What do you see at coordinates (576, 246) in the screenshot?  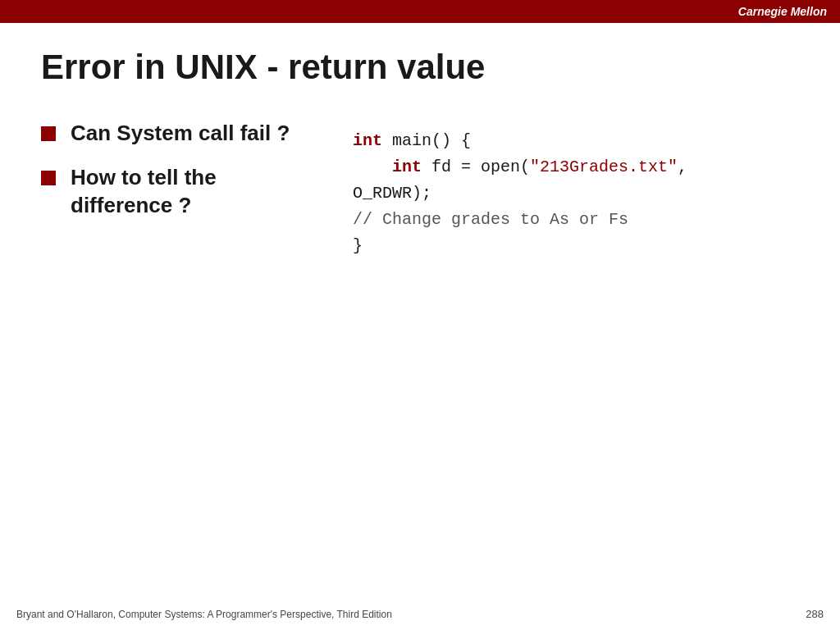 I see `code-line-5: }` at bounding box center [576, 246].